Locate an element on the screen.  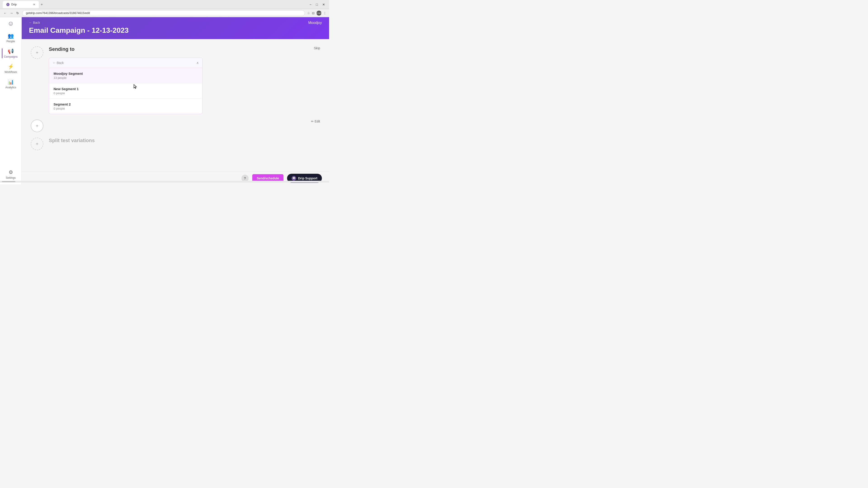
tab-favicon: D is located at coordinates (8, 5).